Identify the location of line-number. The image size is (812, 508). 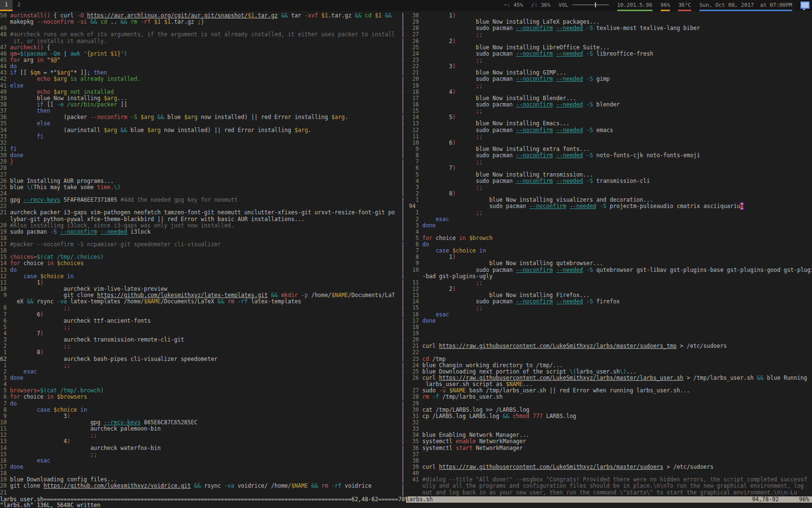
(416, 276).